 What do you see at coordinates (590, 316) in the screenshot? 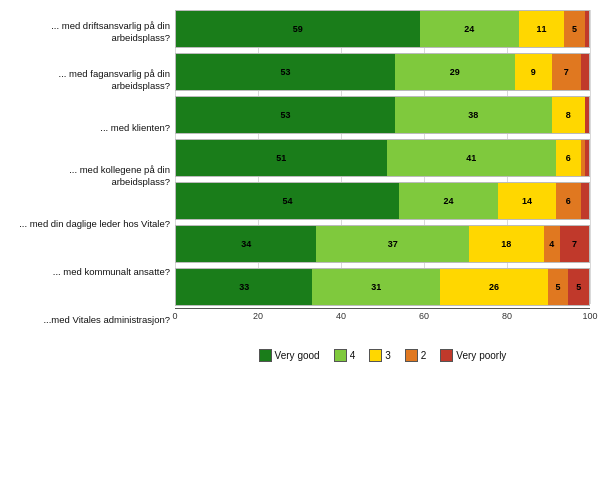
I see `x-tick-100: 100` at bounding box center [590, 316].